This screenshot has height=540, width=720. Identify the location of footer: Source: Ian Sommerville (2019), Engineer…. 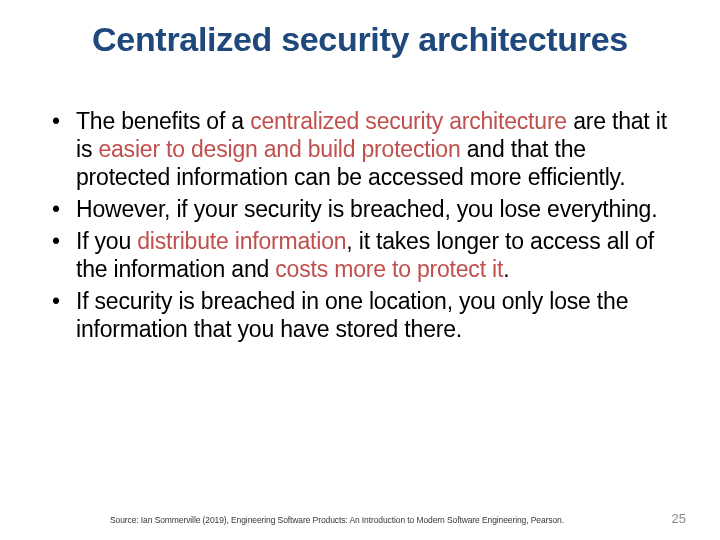
(360, 518).